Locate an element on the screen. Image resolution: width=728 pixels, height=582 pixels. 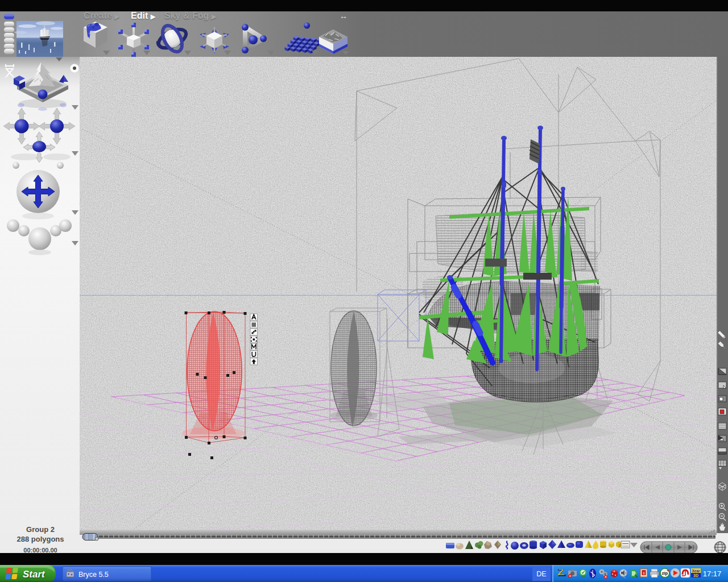
svg-text: zip is located at coordinates (665, 573).